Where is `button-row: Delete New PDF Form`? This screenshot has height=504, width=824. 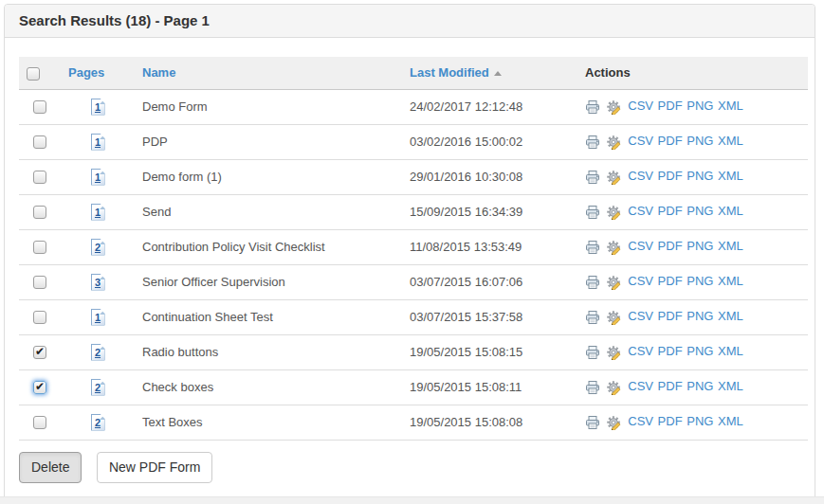
button-row: Delete New PDF Form is located at coordinates (412, 468).